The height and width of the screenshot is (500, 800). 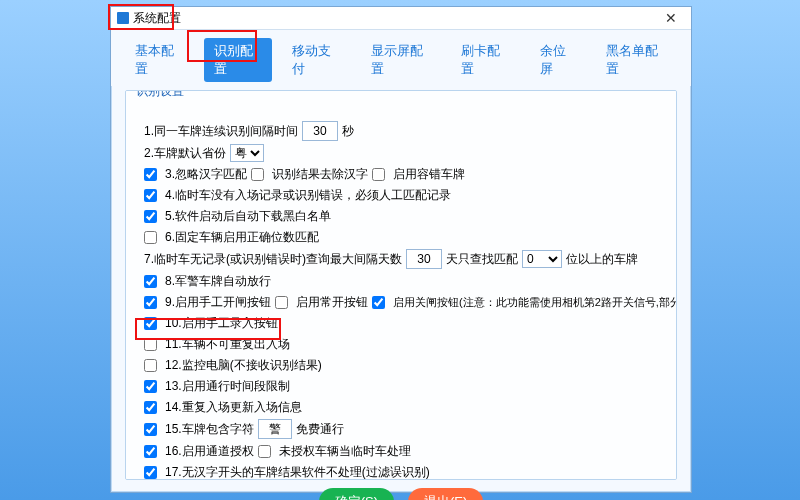 What do you see at coordinates (405, 472) in the screenshot?
I see `row-17: 17.无汉字开头的车牌结果软件不处理(过滤误识别)` at bounding box center [405, 472].